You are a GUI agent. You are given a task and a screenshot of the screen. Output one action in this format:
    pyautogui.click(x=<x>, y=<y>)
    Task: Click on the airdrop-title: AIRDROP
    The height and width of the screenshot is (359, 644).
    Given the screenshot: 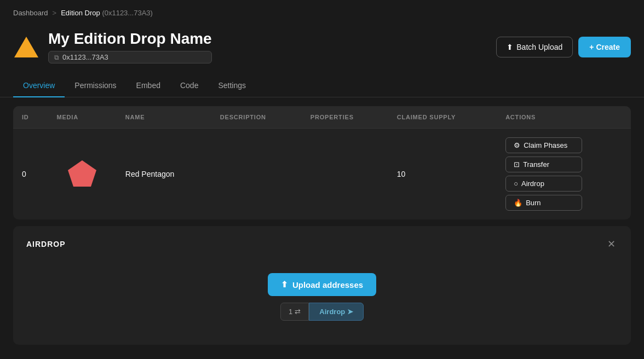 What is the action you would take?
    pyautogui.click(x=46, y=244)
    